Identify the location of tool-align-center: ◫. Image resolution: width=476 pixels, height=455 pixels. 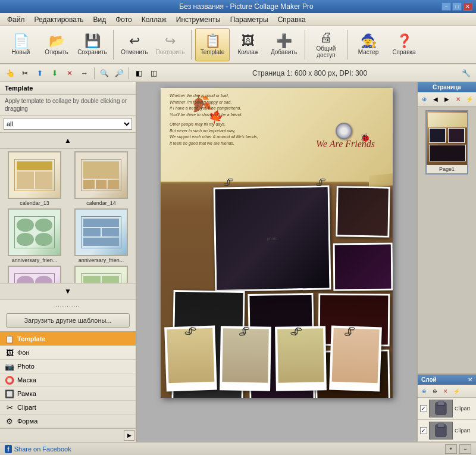
(154, 73).